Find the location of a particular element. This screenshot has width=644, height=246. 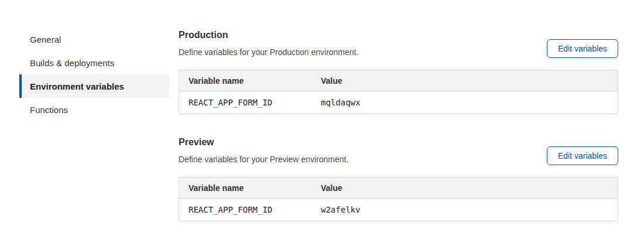

preview-header-text: Preview Define variables for your Previe… is located at coordinates (263, 150).